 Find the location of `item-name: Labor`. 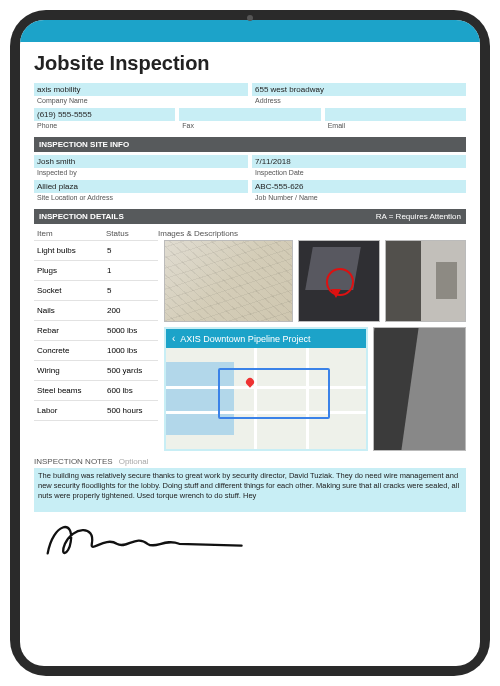

item-name: Labor is located at coordinates (69, 410).